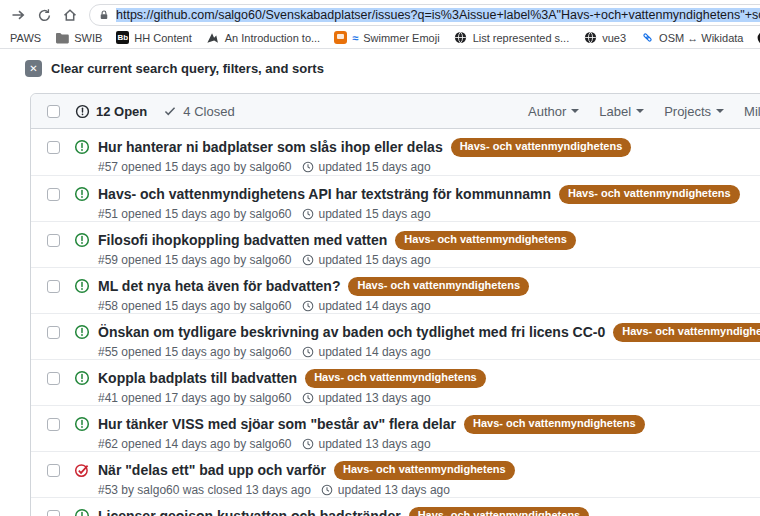 Image resolution: width=760 pixels, height=516 pixels. What do you see at coordinates (396, 152) in the screenshot?
I see `issue-row: Hur hanterar ni badplatser som slås ihop…` at bounding box center [396, 152].